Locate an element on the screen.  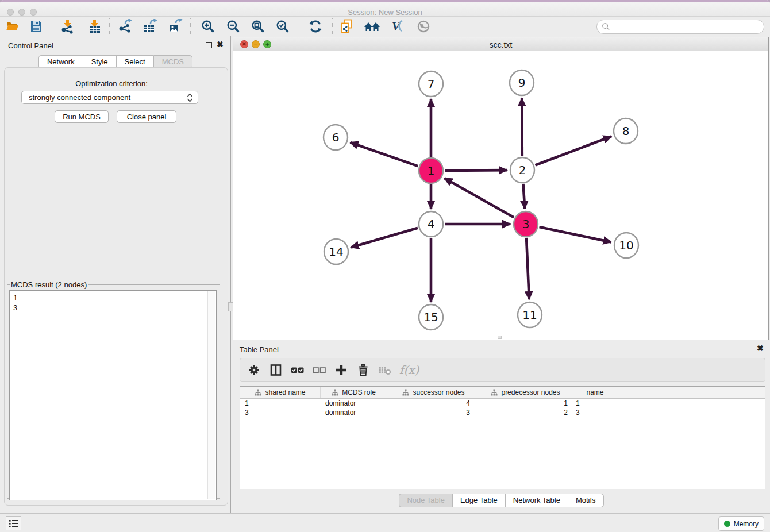
delete-table-icon is located at coordinates (385, 370).